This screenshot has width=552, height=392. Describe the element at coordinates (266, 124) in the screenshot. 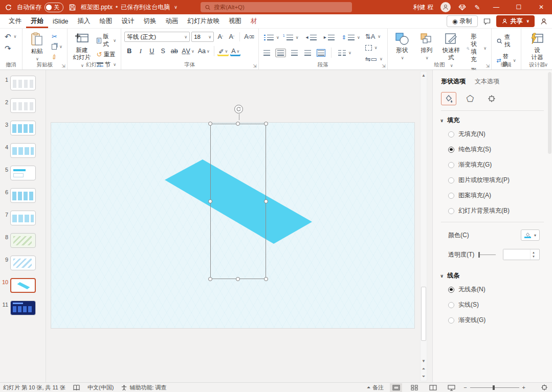

I see `resize-handle-ne` at that location.